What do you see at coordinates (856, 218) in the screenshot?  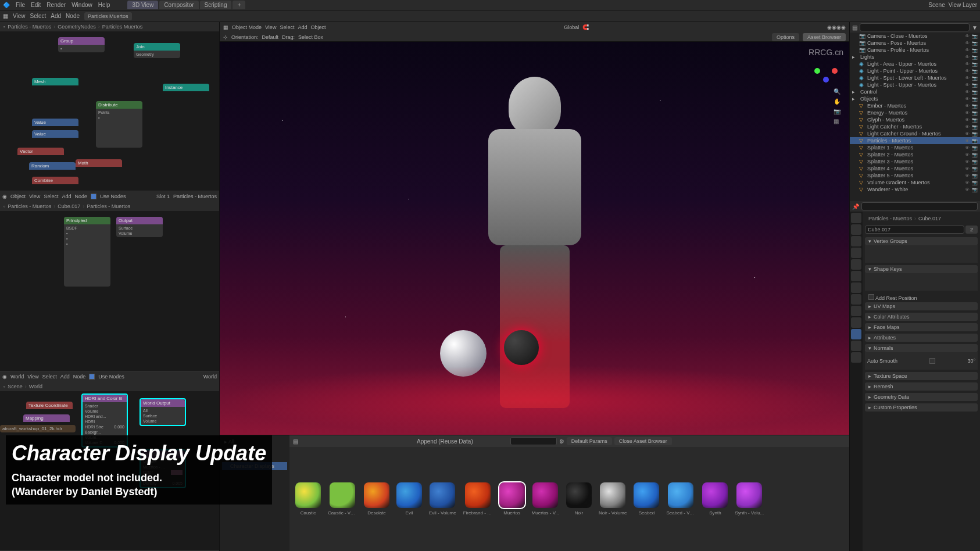 I see `ptab-render` at bounding box center [856, 218].